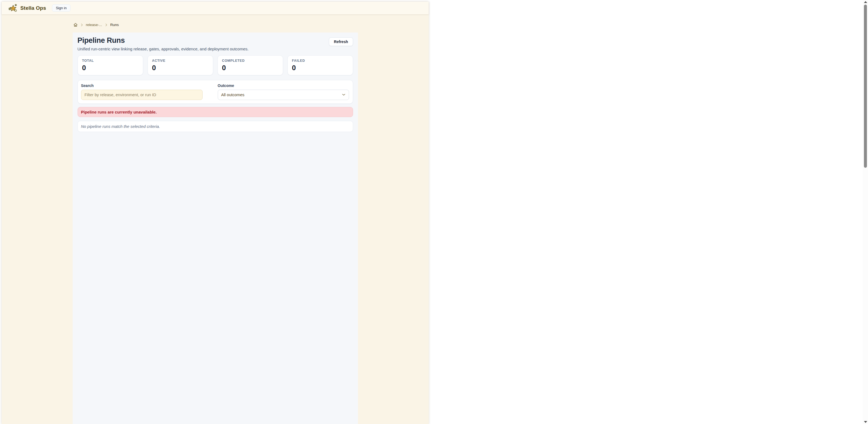  Describe the element at coordinates (142, 95) in the screenshot. I see `search-input` at that location.